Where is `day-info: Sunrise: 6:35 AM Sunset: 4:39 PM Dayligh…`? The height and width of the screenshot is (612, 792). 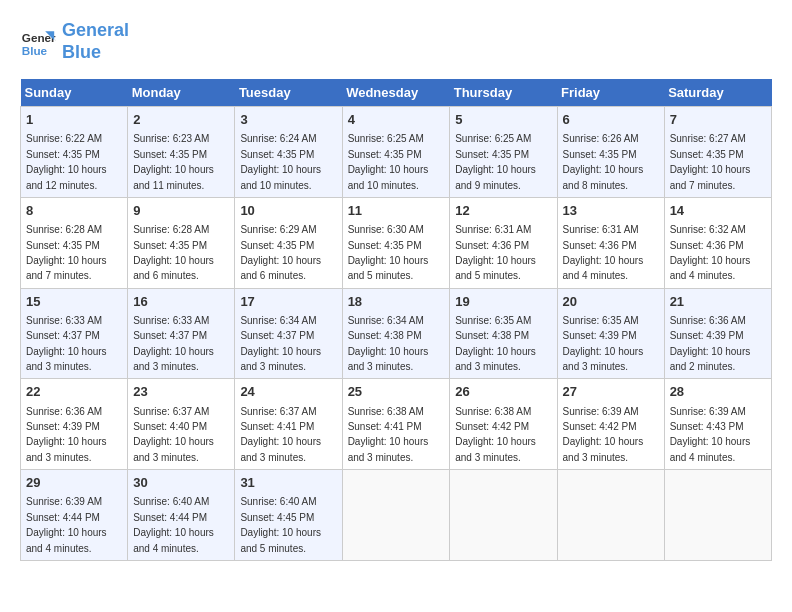 day-info: Sunrise: 6:35 AM Sunset: 4:39 PM Dayligh… is located at coordinates (604, 344).